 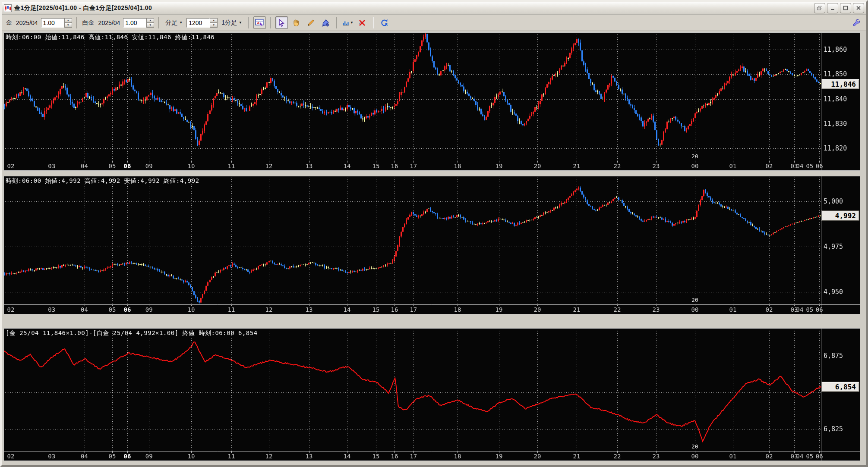 I want to click on app-candle-chart-icon, so click(x=8, y=8).